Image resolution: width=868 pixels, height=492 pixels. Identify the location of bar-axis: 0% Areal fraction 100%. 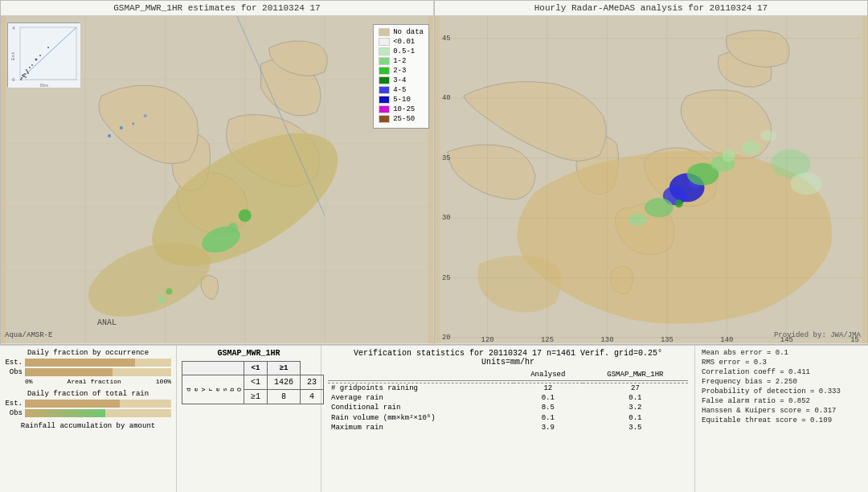
(88, 381).